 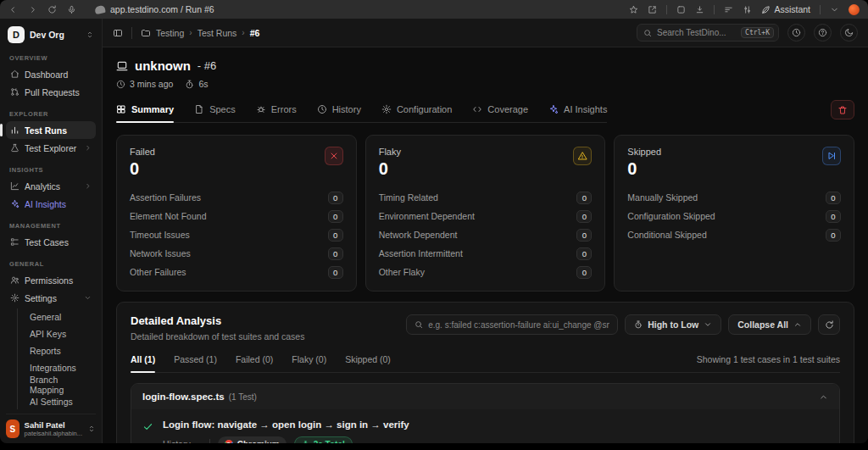 What do you see at coordinates (71, 10) in the screenshot?
I see `browser-mic-icon` at bounding box center [71, 10].